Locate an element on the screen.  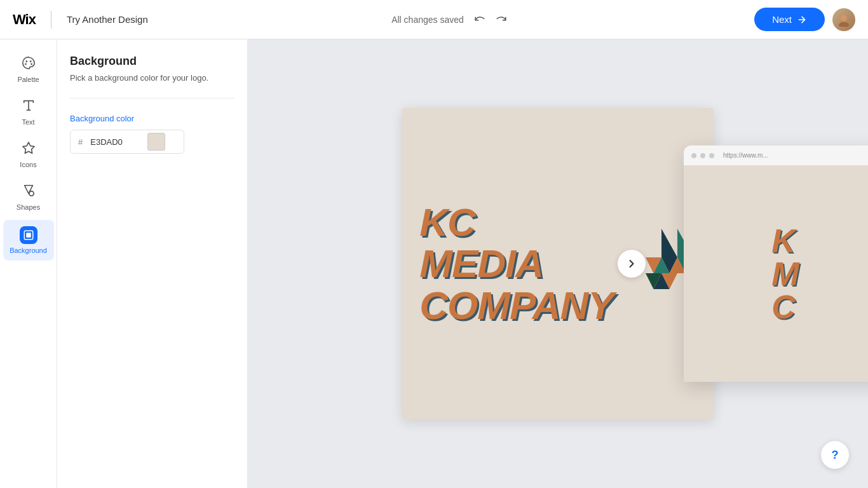
top-header: Wix Try Another Design All changes saved… is located at coordinates (434, 20).